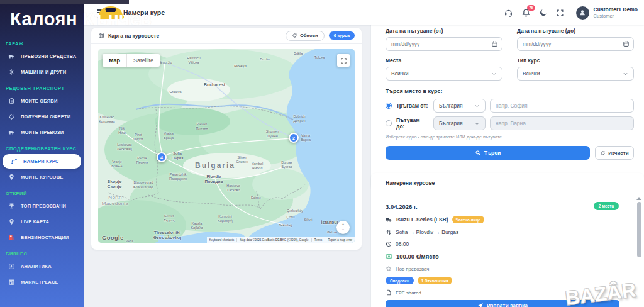 The height and width of the screenshot is (307, 644). What do you see at coordinates (389, 244) in the screenshot?
I see `clock-icon` at bounding box center [389, 244].